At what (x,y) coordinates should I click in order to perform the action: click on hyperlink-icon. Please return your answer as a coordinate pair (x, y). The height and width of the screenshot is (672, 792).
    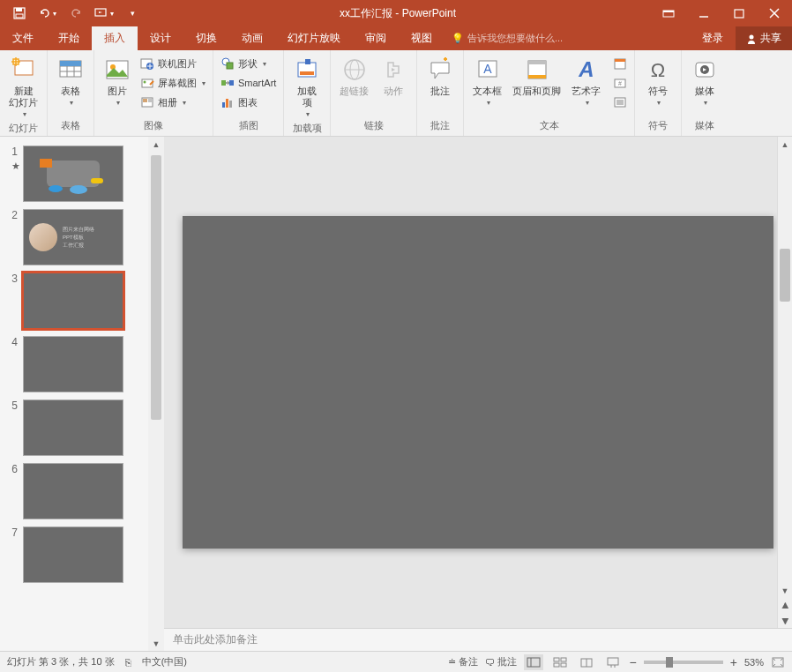
    Looking at the image, I should click on (355, 70).